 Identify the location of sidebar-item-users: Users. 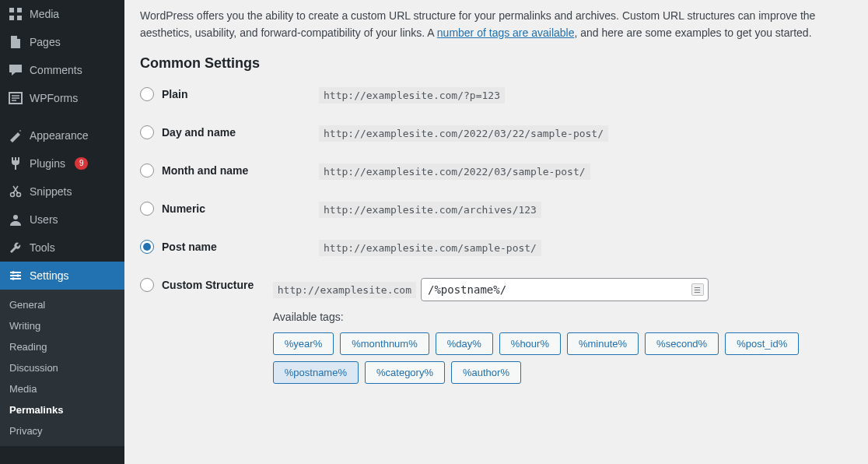
(62, 220).